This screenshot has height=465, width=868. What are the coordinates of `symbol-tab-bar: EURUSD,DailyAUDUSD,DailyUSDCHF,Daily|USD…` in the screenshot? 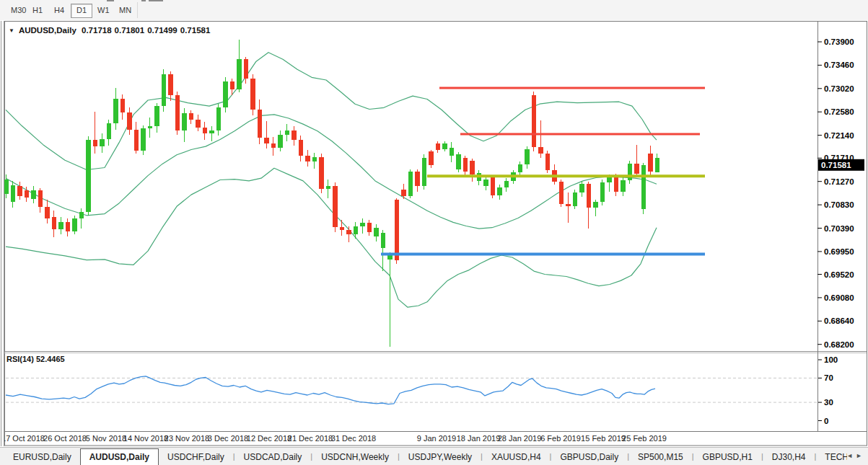 It's located at (434, 456).